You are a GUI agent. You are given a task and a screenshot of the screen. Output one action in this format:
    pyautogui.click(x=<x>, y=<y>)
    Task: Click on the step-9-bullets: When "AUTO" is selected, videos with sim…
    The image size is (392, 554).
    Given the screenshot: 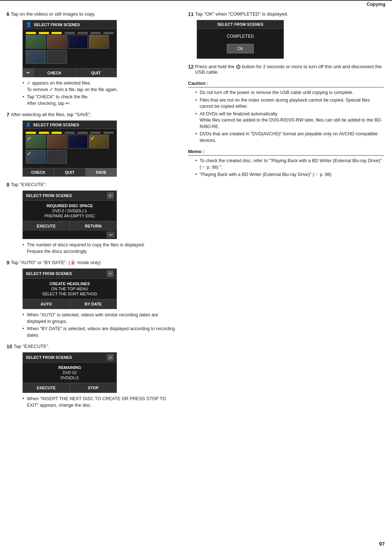 What is the action you would take?
    pyautogui.click(x=100, y=325)
    